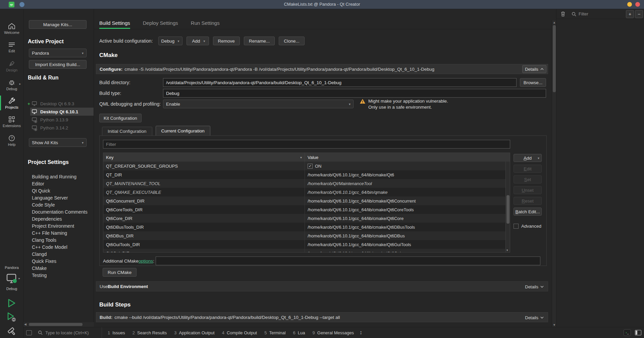 The image size is (644, 338). Describe the element at coordinates (29, 333) in the screenshot. I see `sidebar-toggle-icon` at that location.